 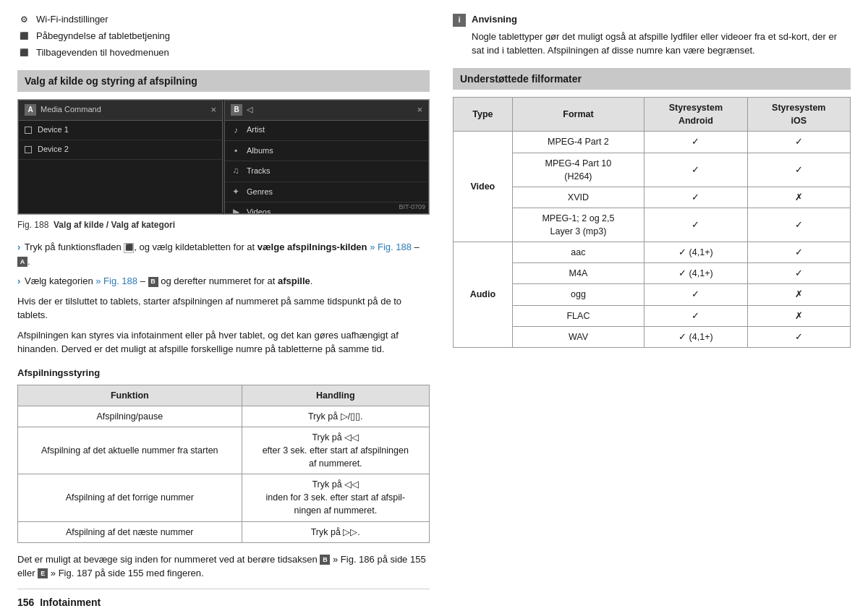 I want to click on row-2-handling: Tryk på ◁◁efter 3 sek. efter start af af…, so click(x=336, y=450).